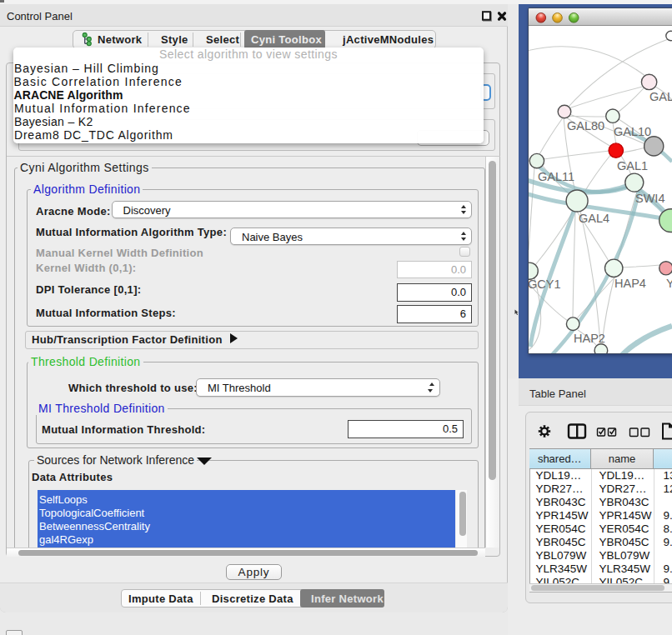  Describe the element at coordinates (545, 284) in the screenshot. I see `svg-text: GCY1` at that location.